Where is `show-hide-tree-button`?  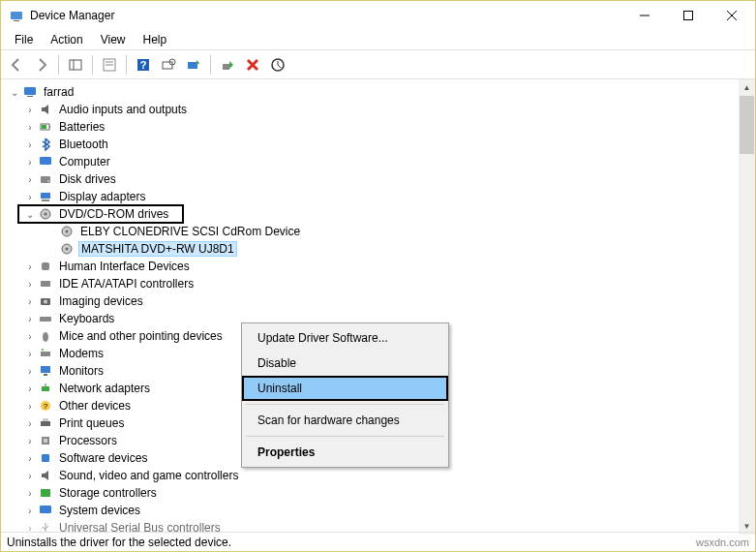 show-hide-tree-button is located at coordinates (76, 65).